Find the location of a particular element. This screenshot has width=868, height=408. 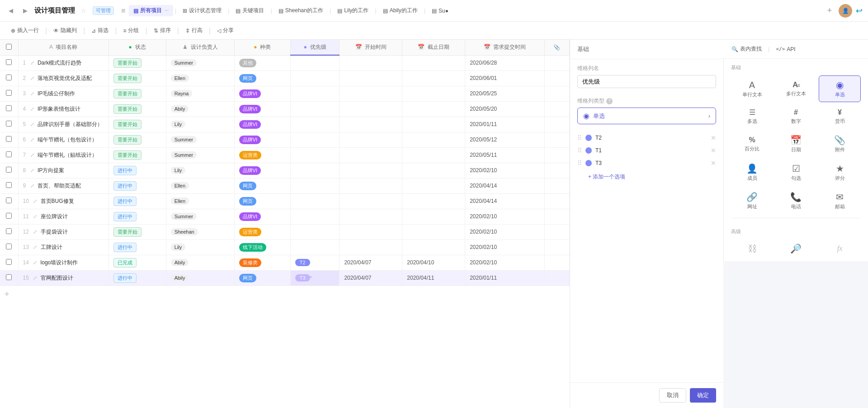

col-start-header: 📅 开始时间 is located at coordinates (371, 47).